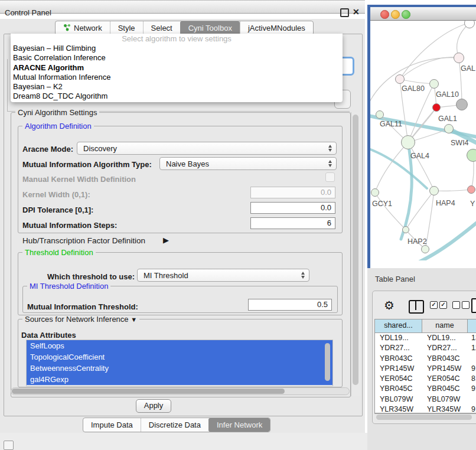 This screenshot has width=476, height=450. What do you see at coordinates (425, 399) in the screenshot?
I see `table-row: YBL079WYBL079W` at bounding box center [425, 399].